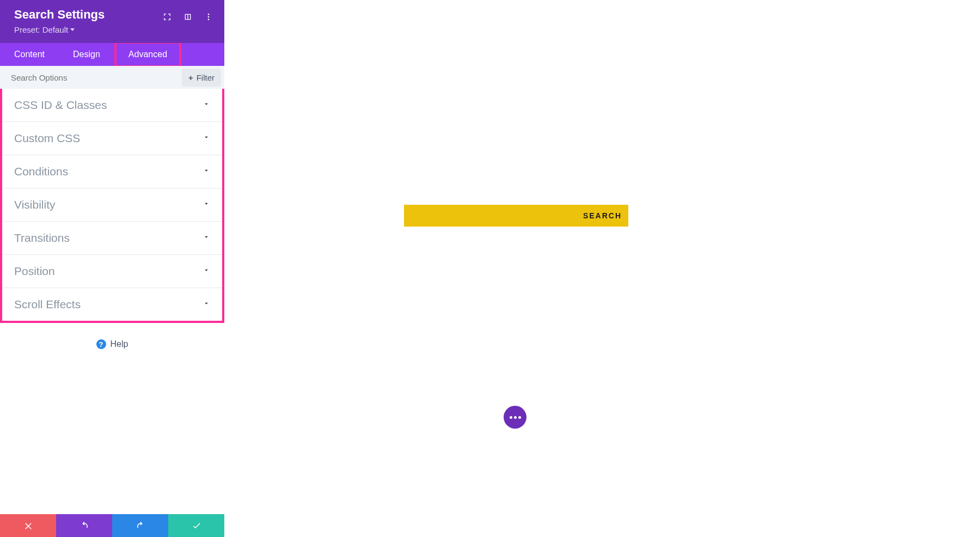 The image size is (980, 537). I want to click on filter-button: + Filter, so click(201, 77).